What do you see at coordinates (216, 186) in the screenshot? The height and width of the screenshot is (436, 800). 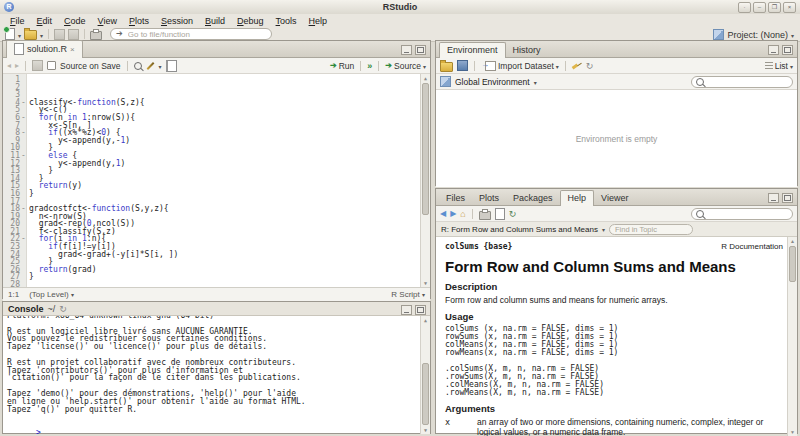 I see `code-line: 15 return(y)` at bounding box center [216, 186].